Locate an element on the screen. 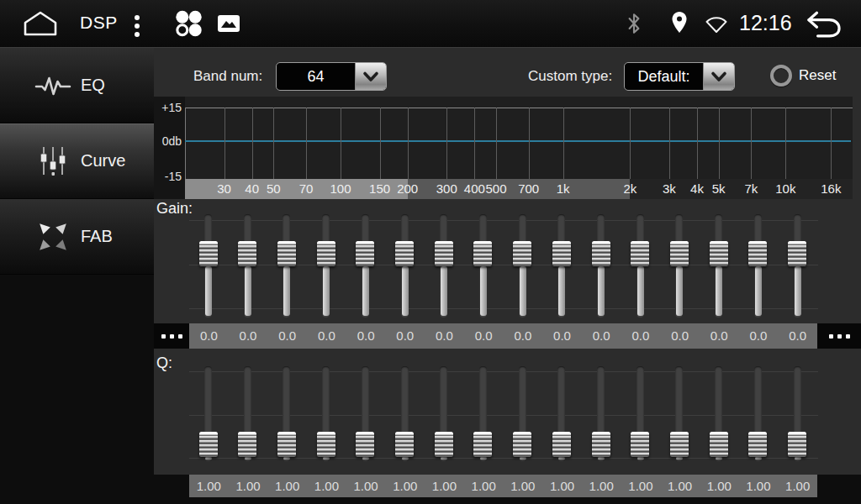 The width and height of the screenshot is (861, 504). freq-tick-label: 40 is located at coordinates (252, 188).